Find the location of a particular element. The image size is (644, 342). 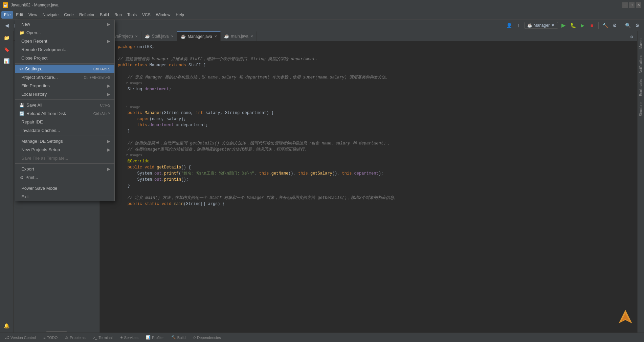

back-button: ◀ is located at coordinates (7, 25).